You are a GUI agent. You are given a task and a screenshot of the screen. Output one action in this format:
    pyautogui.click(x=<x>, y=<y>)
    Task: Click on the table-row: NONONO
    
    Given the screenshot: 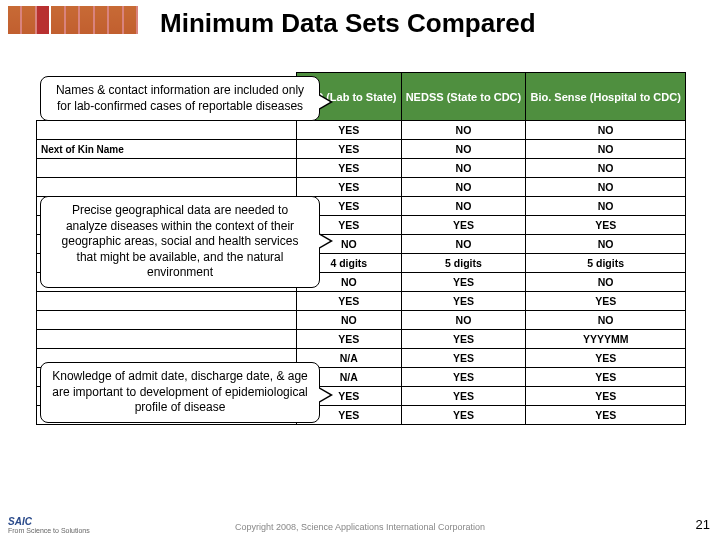 What is the action you would take?
    pyautogui.click(x=362, y=320)
    